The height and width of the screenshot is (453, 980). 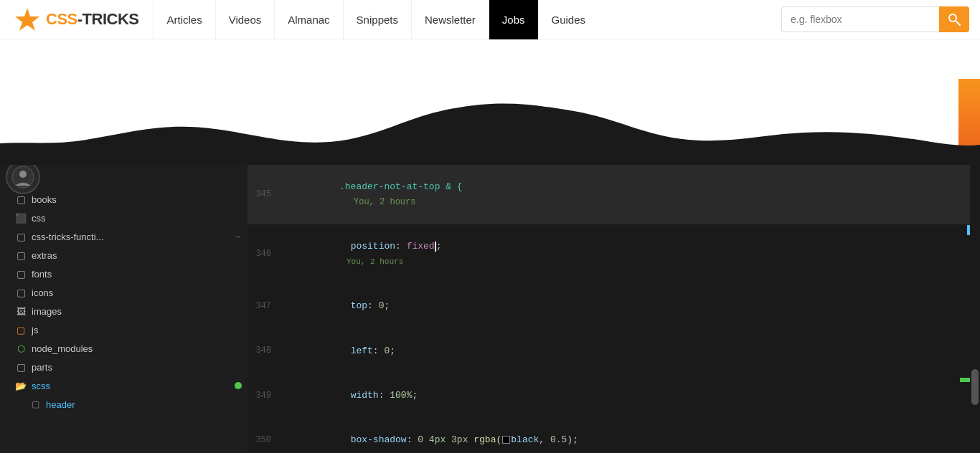 What do you see at coordinates (401, 186) in the screenshot?
I see `code-token: .header-not-at-top & {` at bounding box center [401, 186].